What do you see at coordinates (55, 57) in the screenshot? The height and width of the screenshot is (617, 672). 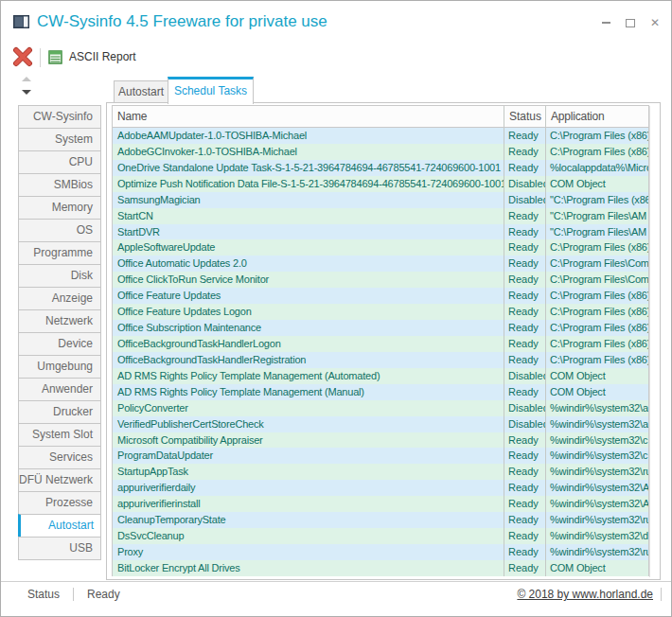 I see `report-icon` at bounding box center [55, 57].